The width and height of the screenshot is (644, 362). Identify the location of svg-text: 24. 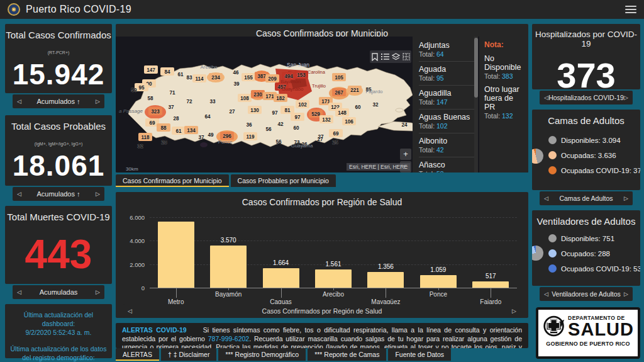
(404, 125).